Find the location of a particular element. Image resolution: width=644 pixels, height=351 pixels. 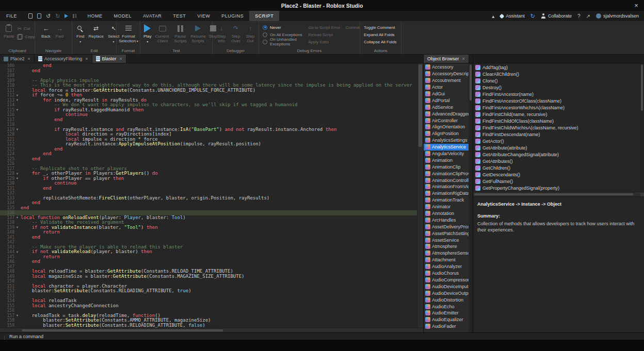

code-line: local magazineSize = blaster:GetAttribut… is located at coordinates (219, 277).